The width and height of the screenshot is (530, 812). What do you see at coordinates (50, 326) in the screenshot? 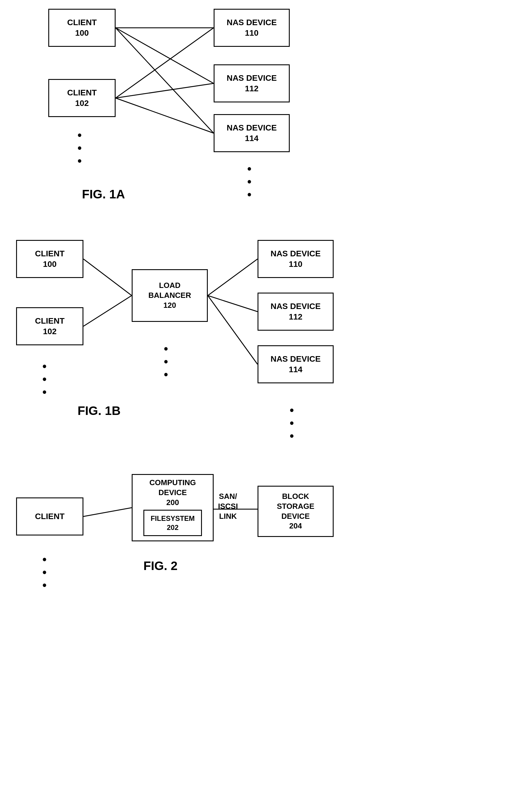
I see `client-102-box-1b: CLIENT 102` at bounding box center [50, 326].